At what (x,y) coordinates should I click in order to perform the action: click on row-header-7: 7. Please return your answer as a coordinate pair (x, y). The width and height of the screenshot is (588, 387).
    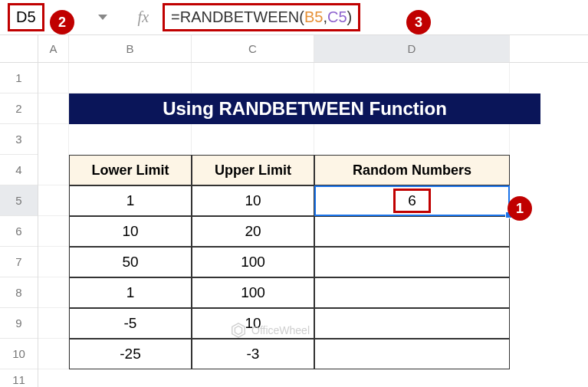
    Looking at the image, I should click on (18, 262).